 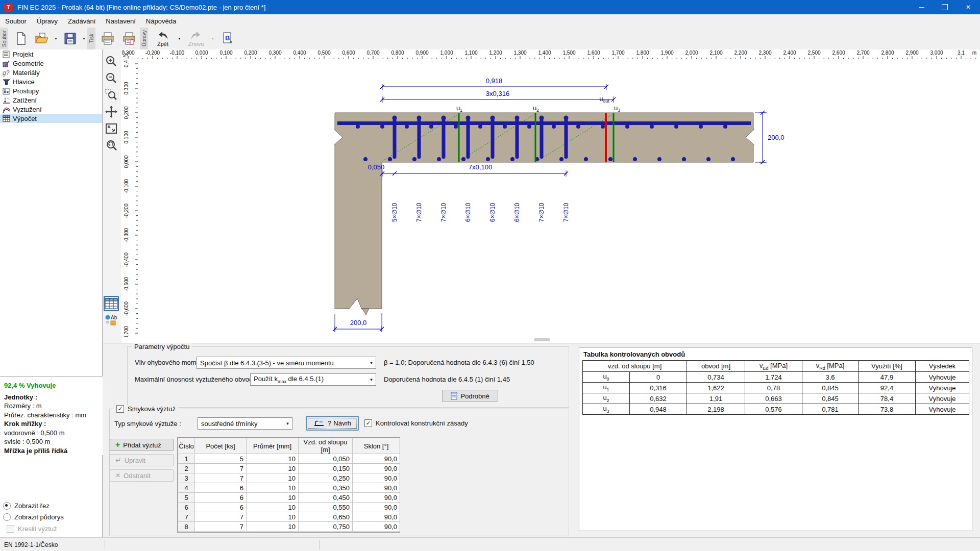 I want to click on pan-button, so click(x=111, y=112).